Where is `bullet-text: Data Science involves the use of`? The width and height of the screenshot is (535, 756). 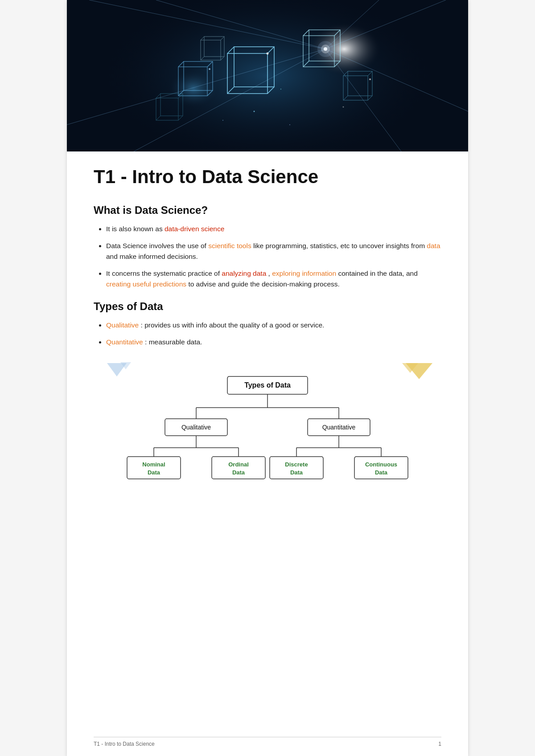
bullet-text: Data Science involves the use of is located at coordinates (157, 246).